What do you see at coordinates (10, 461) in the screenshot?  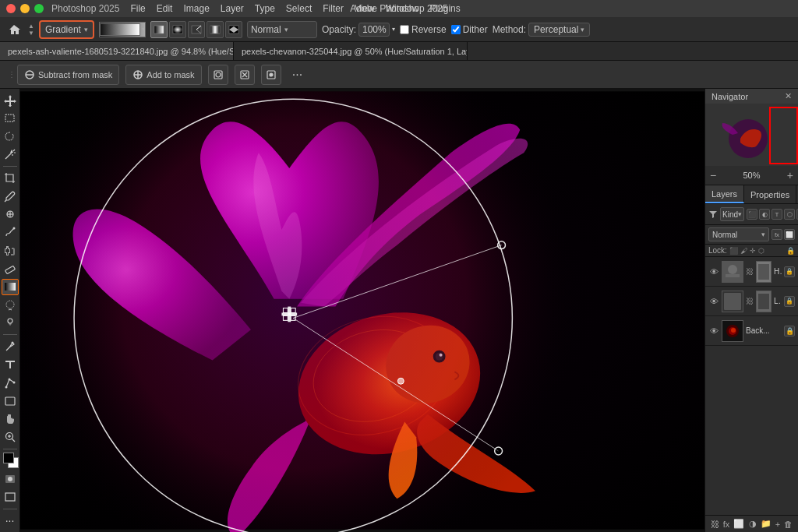 I see `color-swatches` at bounding box center [10, 461].